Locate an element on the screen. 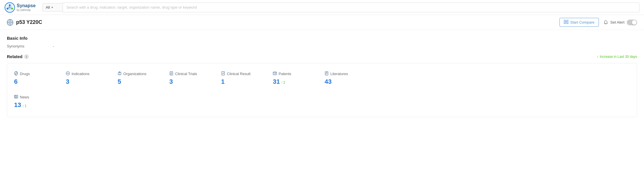  card-count: 5 is located at coordinates (119, 82).